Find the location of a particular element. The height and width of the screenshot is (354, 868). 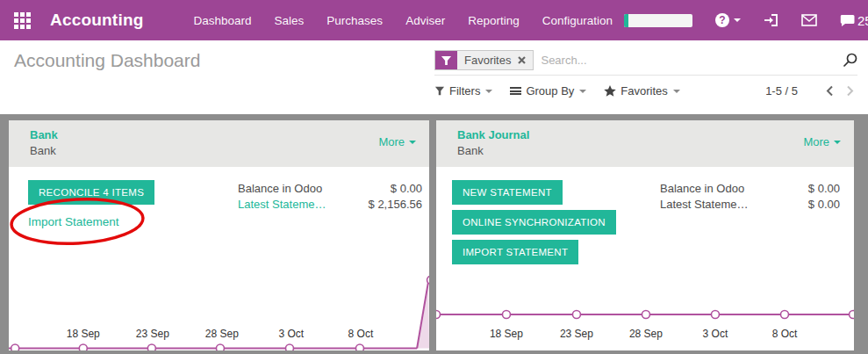

card-actions: NEW STATEMENT ONLINE SYNCHRONIZATION IMP… is located at coordinates (534, 225).